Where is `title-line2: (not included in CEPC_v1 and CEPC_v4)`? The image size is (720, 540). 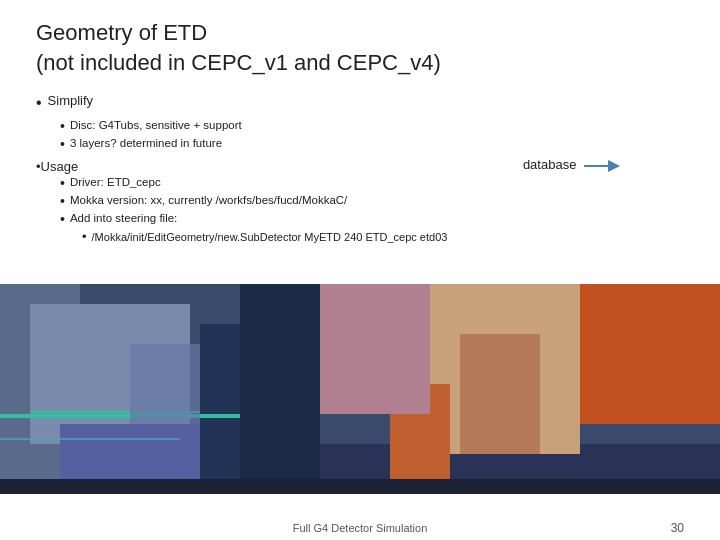
title-line2: (not included in CEPC_v1 and CEPC_v4) is located at coordinates (238, 62).